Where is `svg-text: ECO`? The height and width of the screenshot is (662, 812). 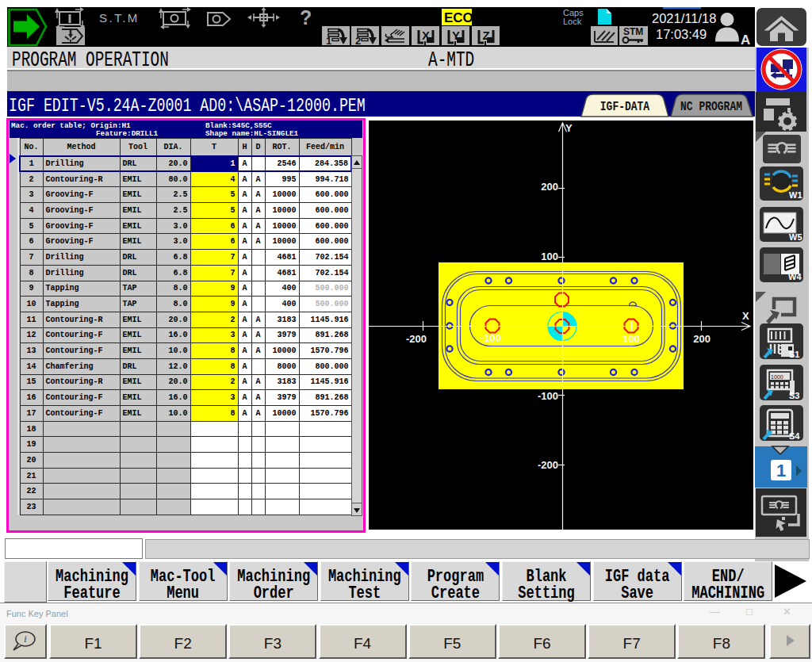 svg-text: ECO is located at coordinates (458, 17).